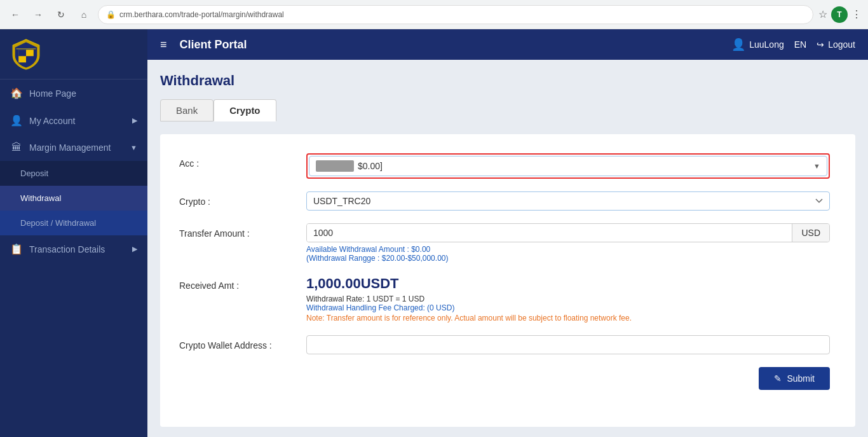 The width and height of the screenshot is (868, 437). What do you see at coordinates (568, 345) in the screenshot?
I see `wallet-control-wrap` at bounding box center [568, 345].